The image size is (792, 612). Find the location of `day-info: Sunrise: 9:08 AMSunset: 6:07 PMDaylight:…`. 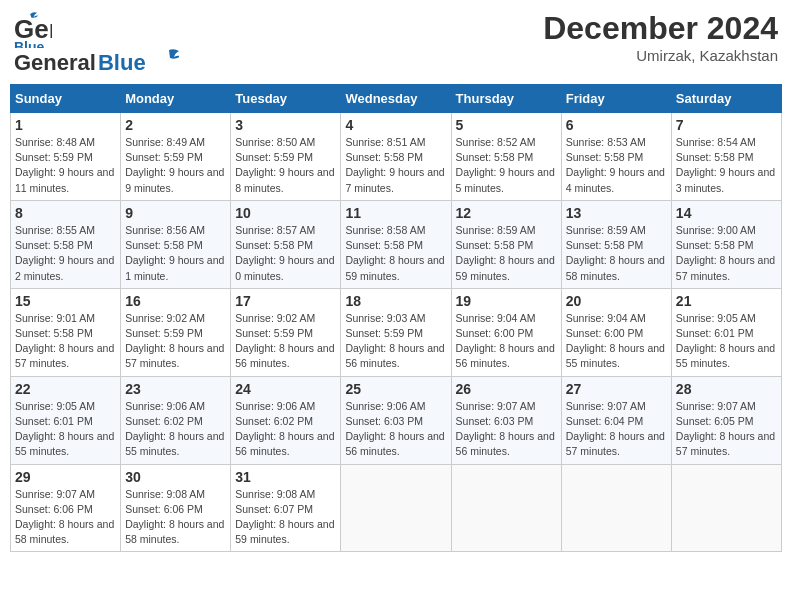

day-info: Sunrise: 9:08 AMSunset: 6:07 PMDaylight:… is located at coordinates (284, 517).